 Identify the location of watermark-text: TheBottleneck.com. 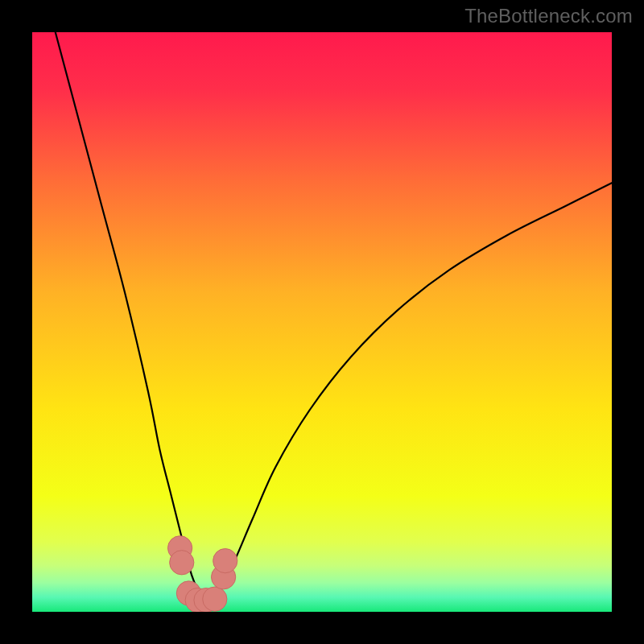
(549, 16).